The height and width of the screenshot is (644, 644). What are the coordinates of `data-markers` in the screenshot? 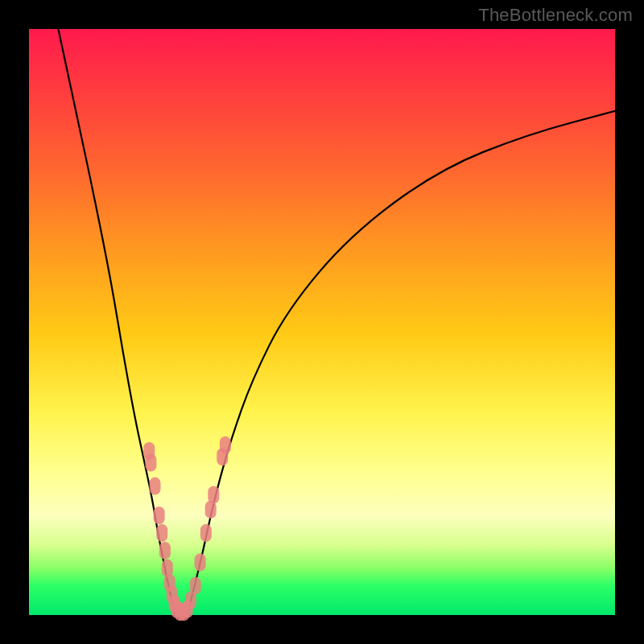 It's located at (187, 528).